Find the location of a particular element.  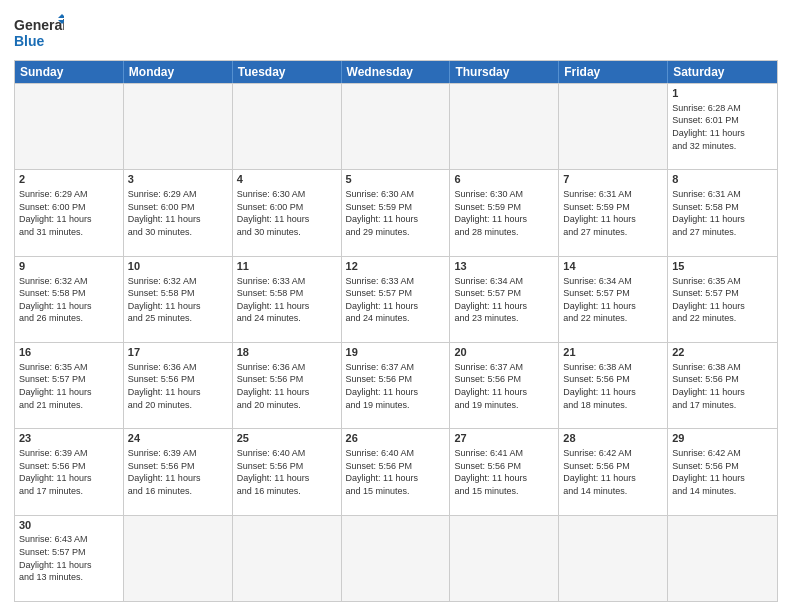

svg-text: Blue is located at coordinates (30, 41).